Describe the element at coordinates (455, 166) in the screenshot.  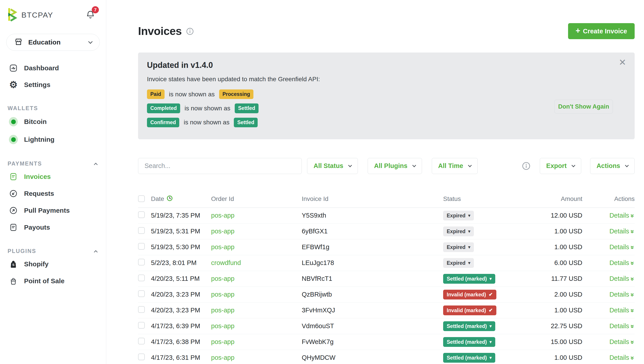
I see `time-filter-dropdown: All Time` at that location.